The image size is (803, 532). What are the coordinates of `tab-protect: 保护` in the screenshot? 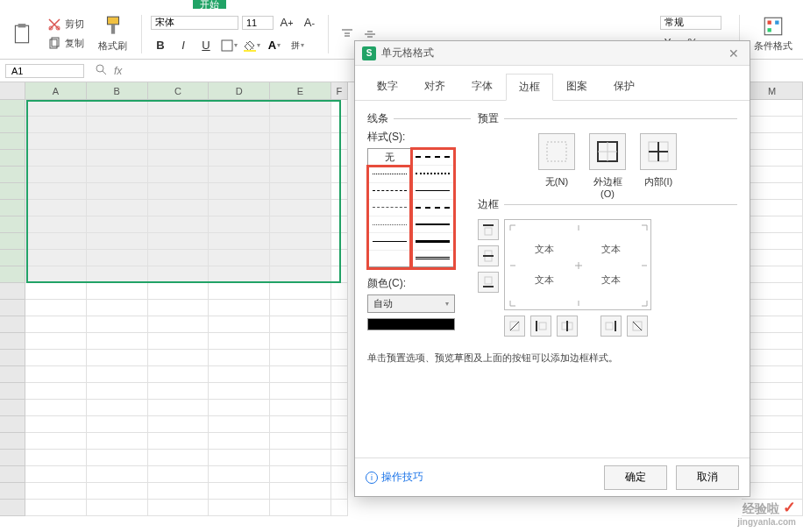 It's located at (624, 86).